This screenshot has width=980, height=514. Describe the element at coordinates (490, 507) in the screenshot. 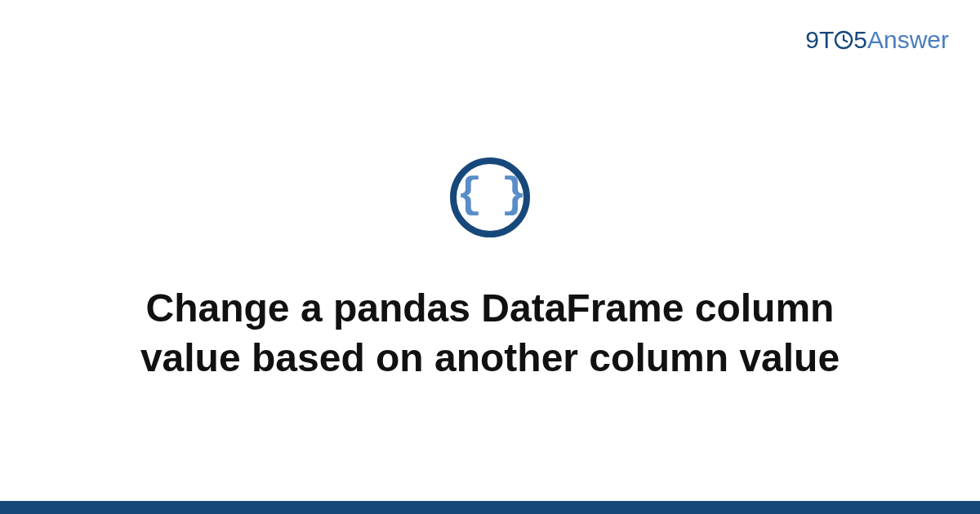

I see `bottom-accent-bar` at that location.